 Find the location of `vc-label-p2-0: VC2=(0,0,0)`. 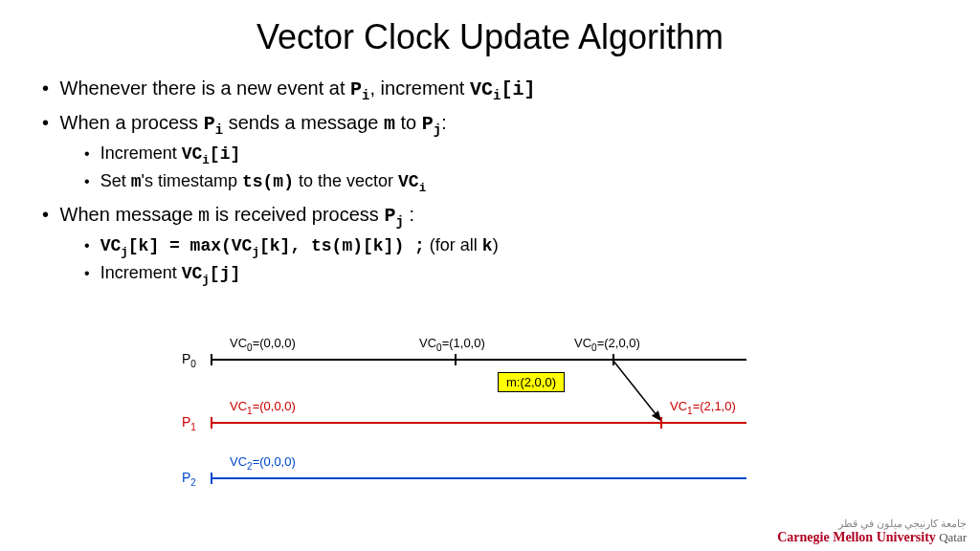

vc-label-p2-0: VC2=(0,0,0) is located at coordinates (262, 463).